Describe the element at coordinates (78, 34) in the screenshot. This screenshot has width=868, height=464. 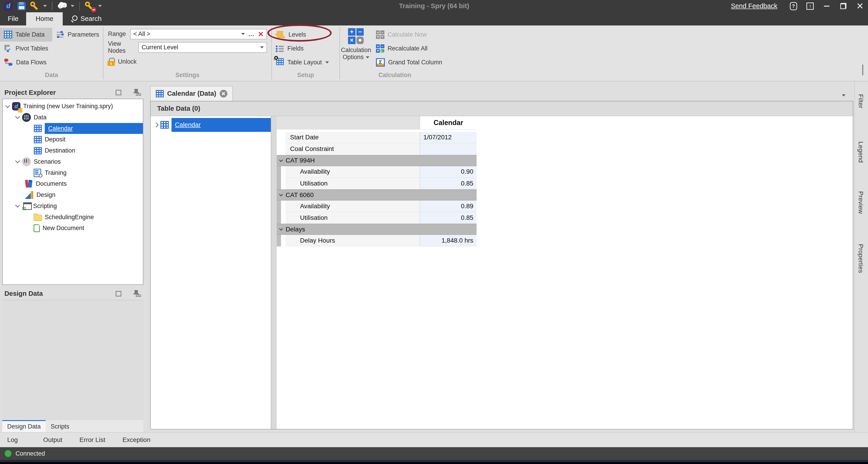
I see `parameters-button: Parameters` at that location.